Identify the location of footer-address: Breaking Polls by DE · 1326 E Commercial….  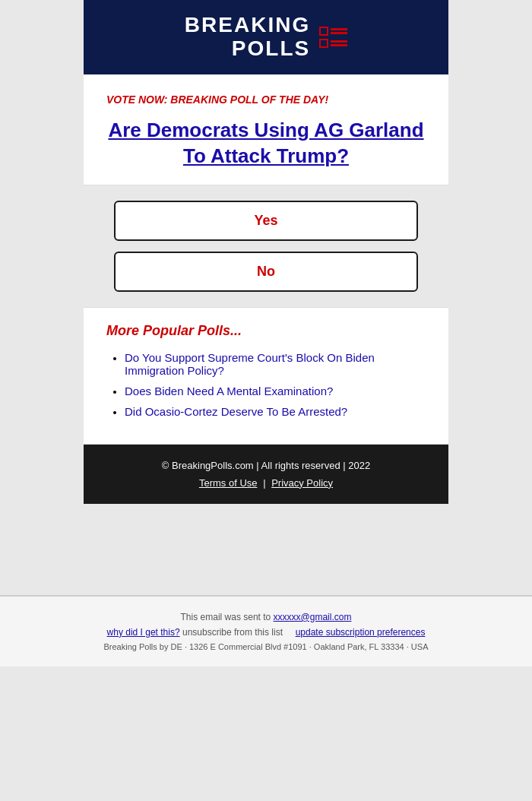
(266, 647).